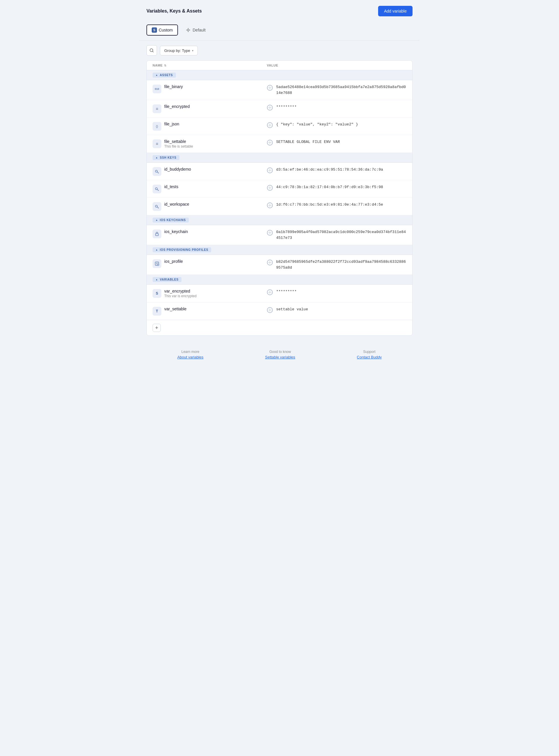  I want to click on row-name: ios_profile, so click(174, 261).